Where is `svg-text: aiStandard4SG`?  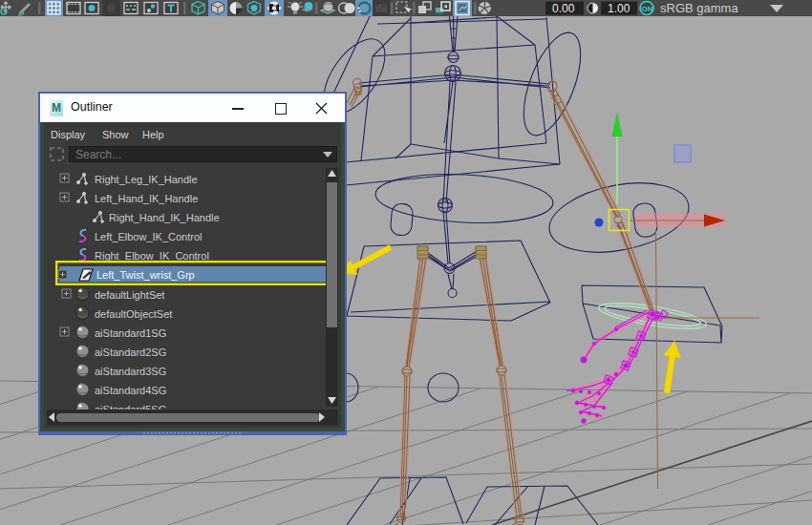 svg-text: aiStandard4SG is located at coordinates (130, 390).